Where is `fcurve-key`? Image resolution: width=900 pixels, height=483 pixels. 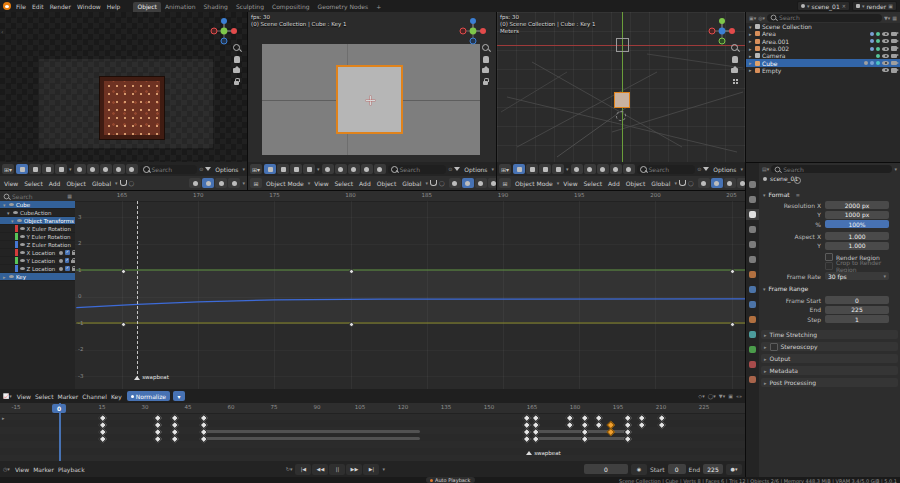 fcurve-key is located at coordinates (732, 272).